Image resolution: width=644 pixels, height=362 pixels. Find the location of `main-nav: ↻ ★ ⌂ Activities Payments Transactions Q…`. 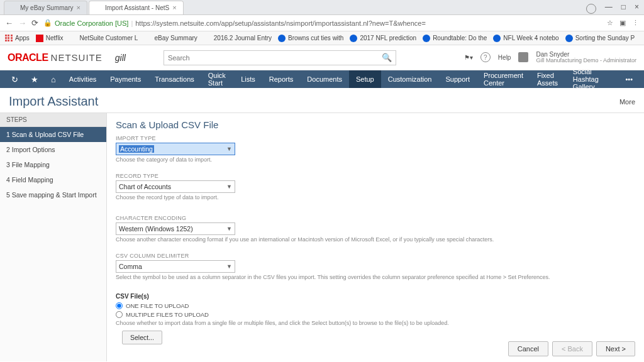

main-nav: ↻ ★ ⌂ Activities Payments Transactions Q… is located at coordinates (322, 79).